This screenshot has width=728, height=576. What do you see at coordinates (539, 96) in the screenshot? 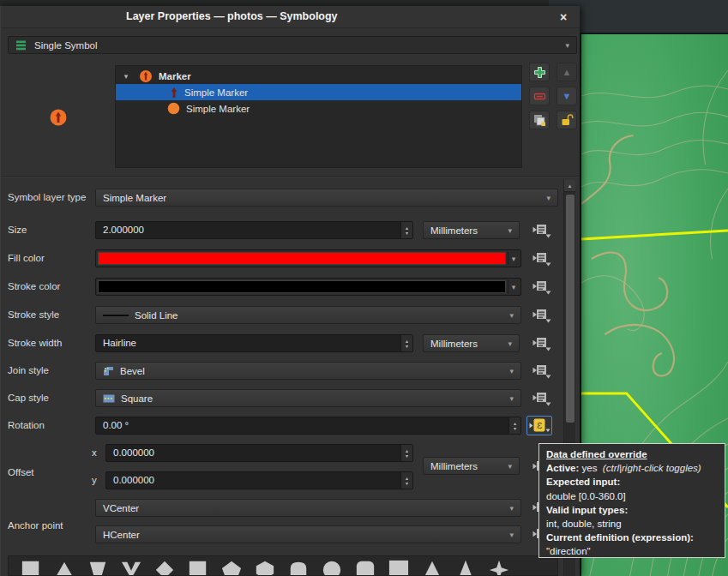
I see `remove-symbol-layer-button` at bounding box center [539, 96].